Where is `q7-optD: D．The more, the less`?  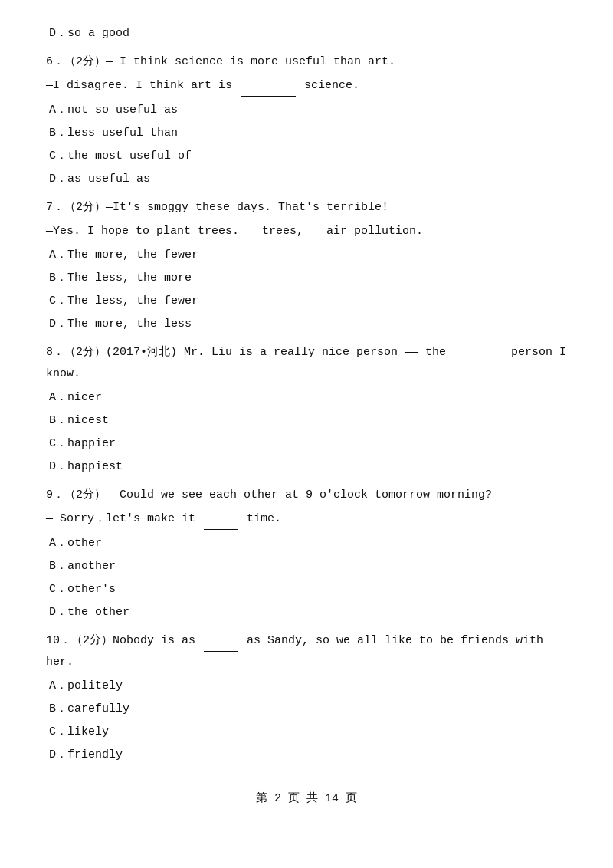
q7-optD: D．The more, the less is located at coordinates (306, 324).